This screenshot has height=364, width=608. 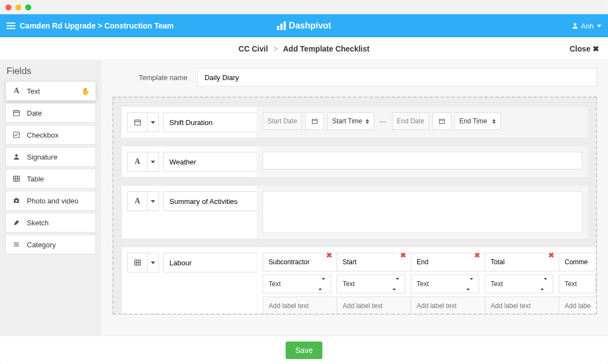 I want to click on camera-icon, so click(x=16, y=201).